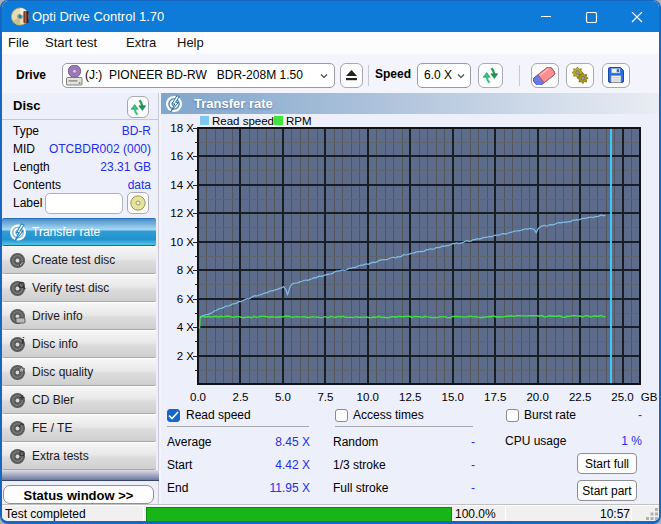  I want to click on svg-text: GB, so click(650, 397).